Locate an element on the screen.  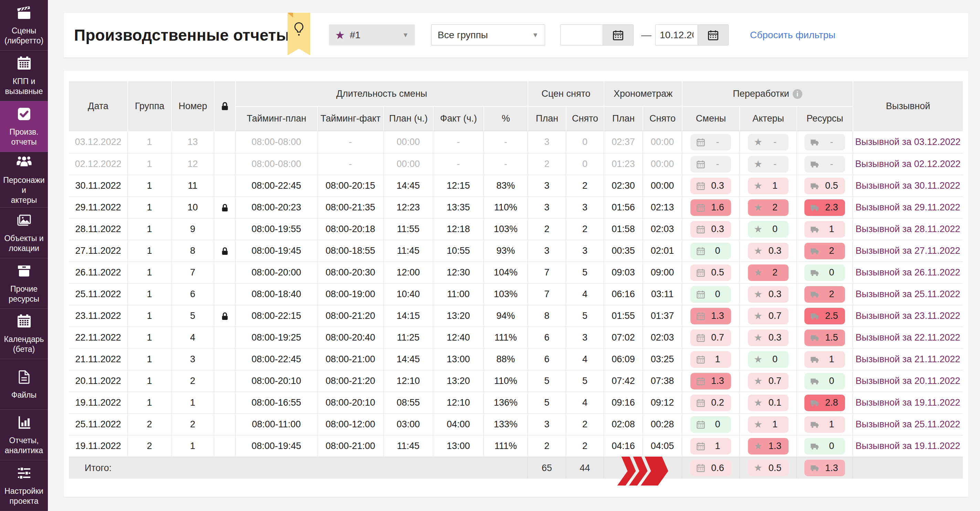
callsheet-link: Вызывной за 02.12.2022 is located at coordinates (908, 164).